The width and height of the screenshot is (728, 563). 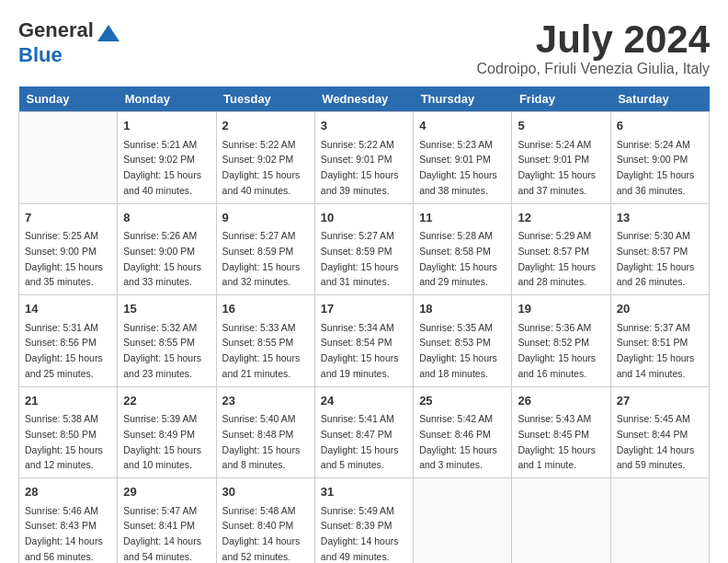 What do you see at coordinates (166, 401) in the screenshot?
I see `day-number: 22` at bounding box center [166, 401].